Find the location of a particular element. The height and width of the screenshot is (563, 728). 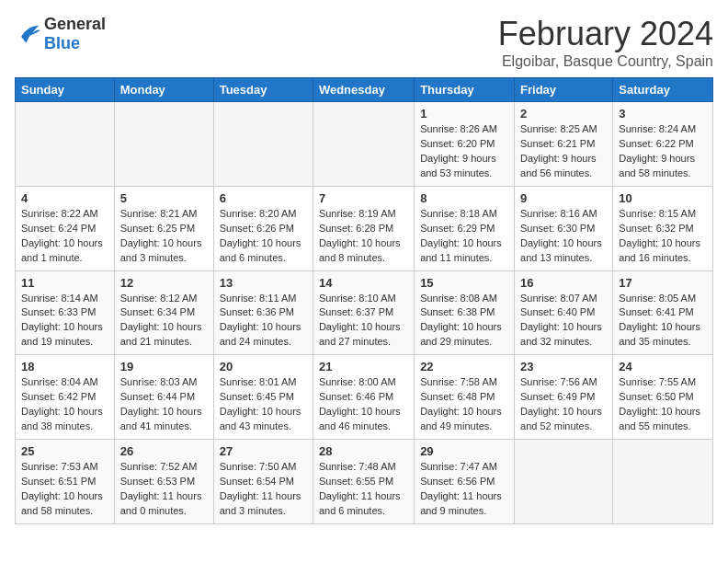

day-info: Sunrise: 8:14 AM Sunset: 6:33 PM Dayligh… is located at coordinates (64, 321).